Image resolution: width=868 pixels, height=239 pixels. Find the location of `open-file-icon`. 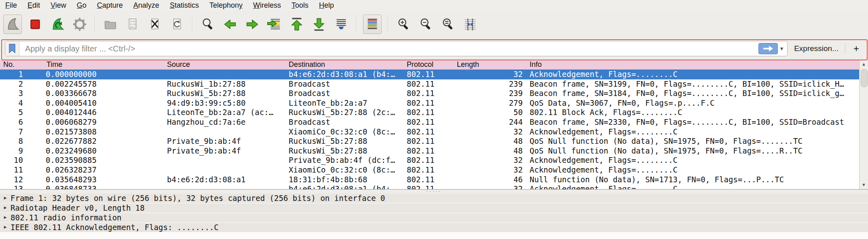

open-file-icon is located at coordinates (110, 24).